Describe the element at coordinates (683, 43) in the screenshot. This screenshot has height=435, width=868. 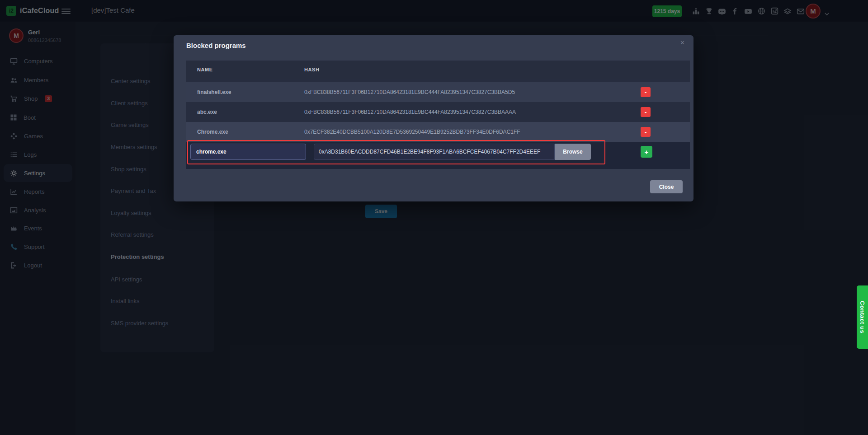
I see `modal-close-icon: ×` at that location.